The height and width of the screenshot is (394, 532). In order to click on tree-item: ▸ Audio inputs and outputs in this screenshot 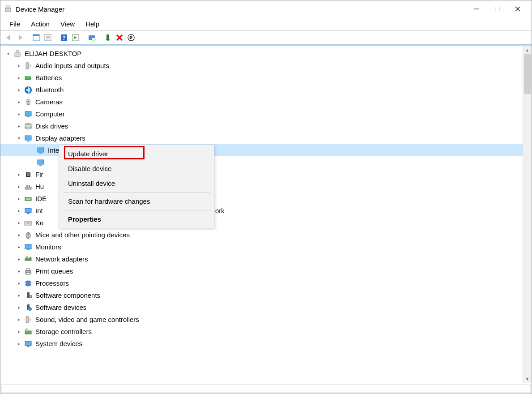, I will do `click(261, 65)`.